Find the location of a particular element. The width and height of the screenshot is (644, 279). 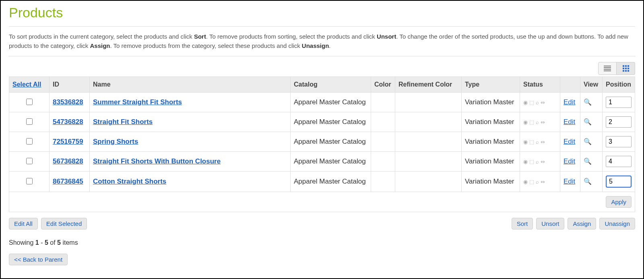

grid-view-button is located at coordinates (626, 68).